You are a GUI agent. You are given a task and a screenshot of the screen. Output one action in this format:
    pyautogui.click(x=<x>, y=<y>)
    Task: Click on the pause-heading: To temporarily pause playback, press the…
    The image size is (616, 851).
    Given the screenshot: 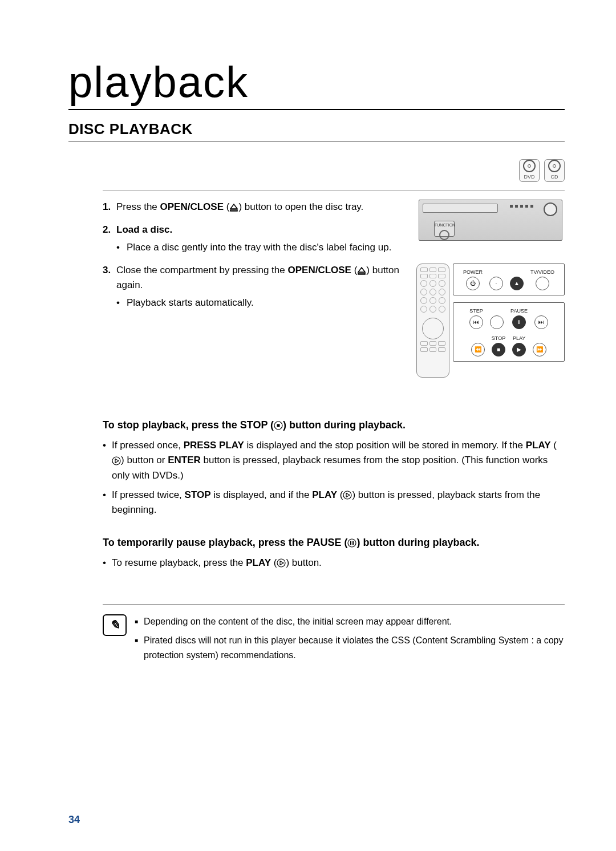 What is the action you would take?
    pyautogui.click(x=334, y=543)
    